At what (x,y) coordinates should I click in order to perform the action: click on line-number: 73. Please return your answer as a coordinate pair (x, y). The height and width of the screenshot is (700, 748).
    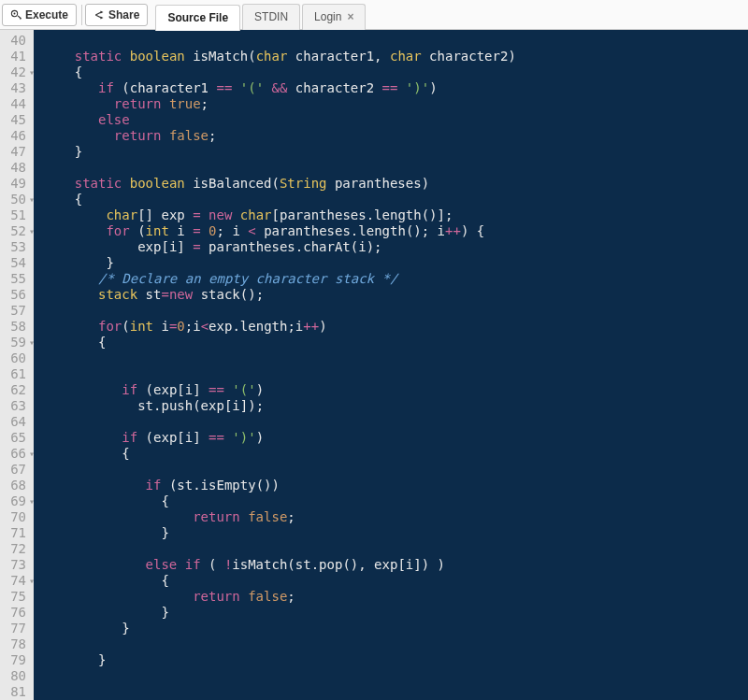
    Looking at the image, I should click on (15, 564).